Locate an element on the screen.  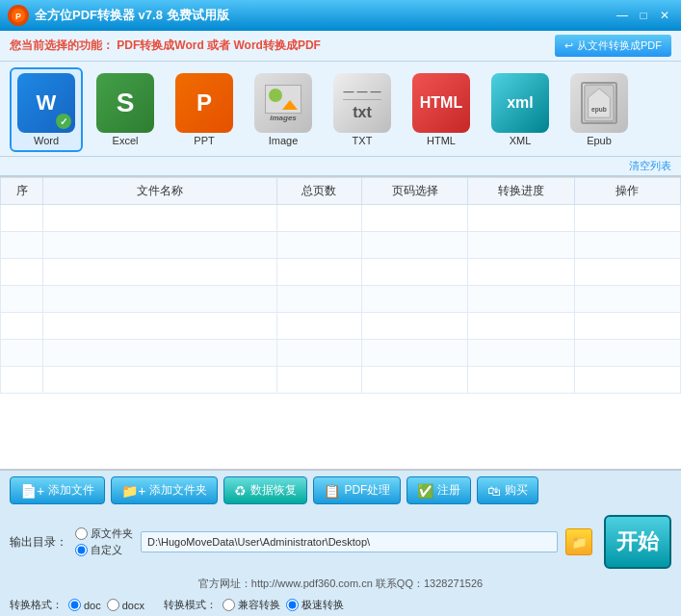
format-doc-option: doc is located at coordinates (85, 604).